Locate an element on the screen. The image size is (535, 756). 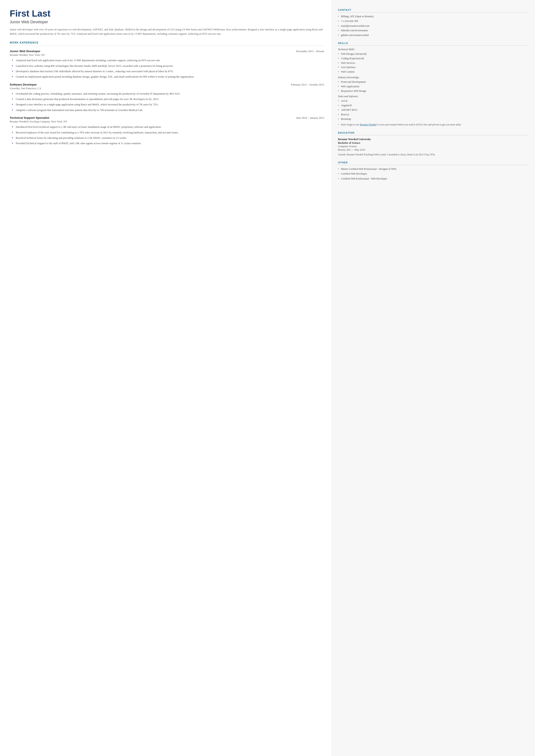
list-item: AJAX is located at coordinates (434, 101).